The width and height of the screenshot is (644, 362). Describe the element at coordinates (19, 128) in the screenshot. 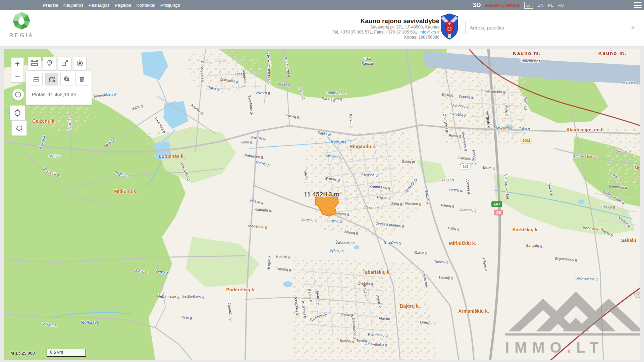

I see `region-shape-icon` at that location.